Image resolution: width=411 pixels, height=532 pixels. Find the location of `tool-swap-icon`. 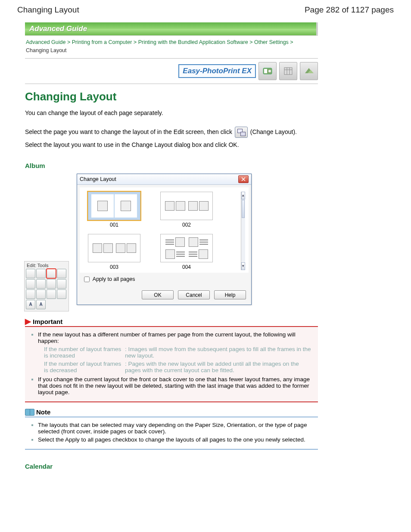

tool-swap-icon is located at coordinates (62, 274).